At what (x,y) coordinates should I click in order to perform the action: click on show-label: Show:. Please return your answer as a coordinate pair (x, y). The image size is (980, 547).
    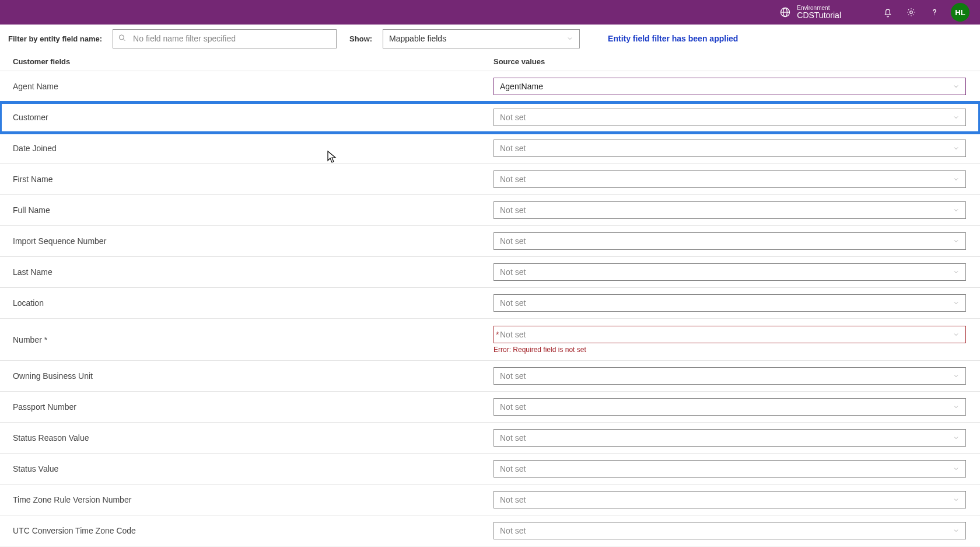
    Looking at the image, I should click on (360, 39).